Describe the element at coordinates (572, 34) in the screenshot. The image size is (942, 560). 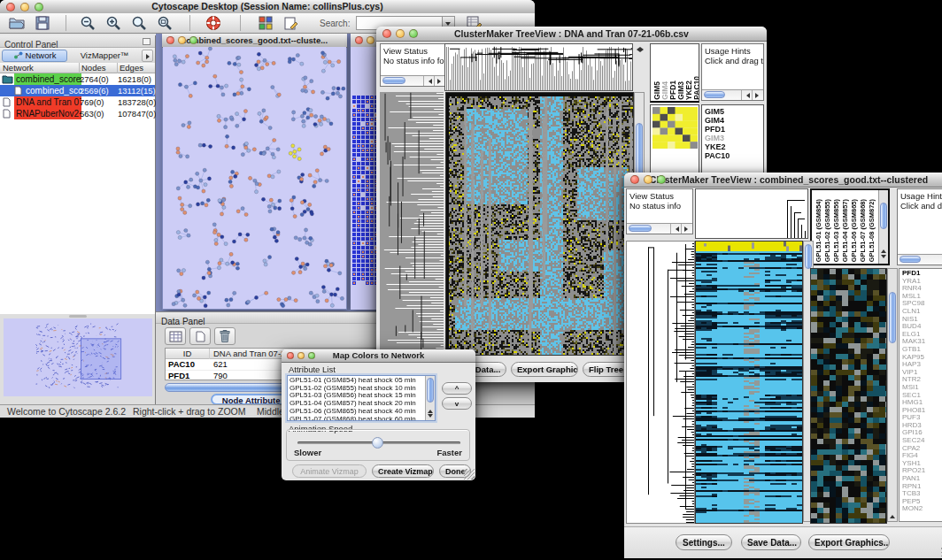
I see `treeview1-titlebar: ClusterMaker TreeView : DNA and Tran 07-…` at that location.